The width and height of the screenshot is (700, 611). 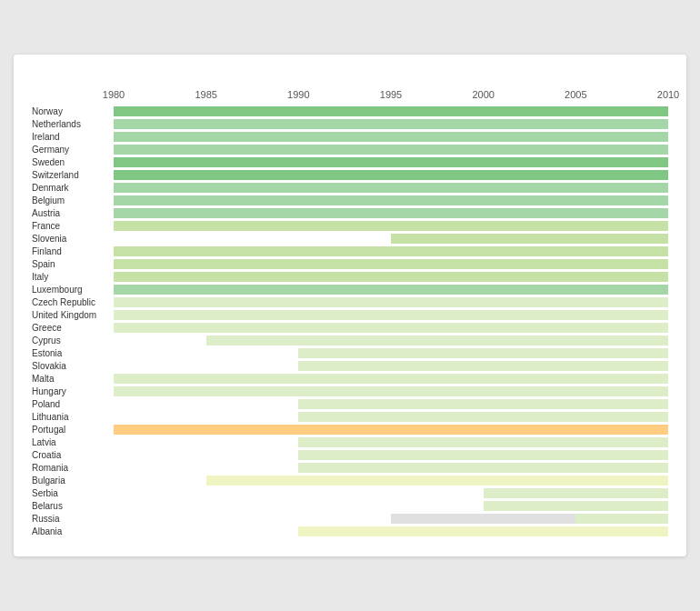 I want to click on country-name: Austria, so click(x=73, y=213).